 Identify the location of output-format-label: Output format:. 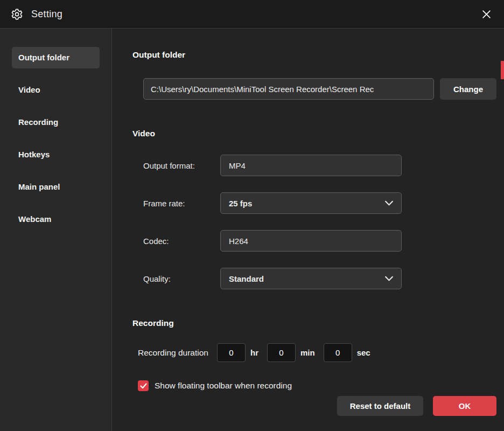
(177, 166).